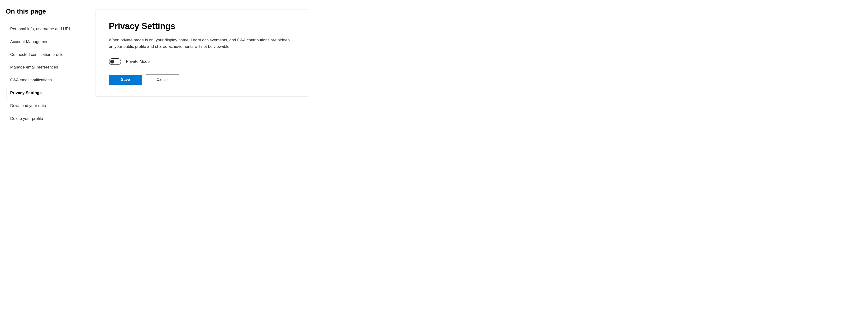  What do you see at coordinates (40, 55) in the screenshot?
I see `sidebar-item-connected-certification: Connected certification profile` at bounding box center [40, 55].